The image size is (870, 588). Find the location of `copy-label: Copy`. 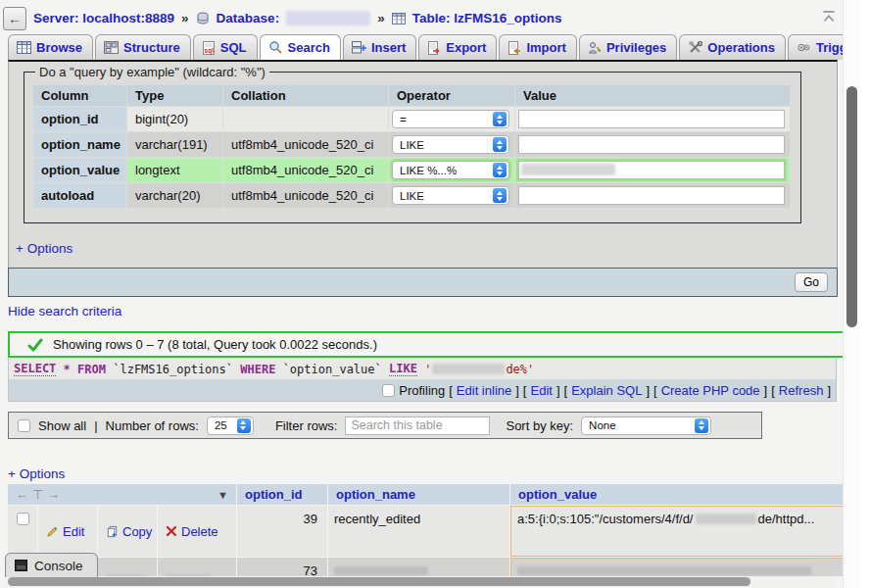

copy-label: Copy is located at coordinates (137, 531).